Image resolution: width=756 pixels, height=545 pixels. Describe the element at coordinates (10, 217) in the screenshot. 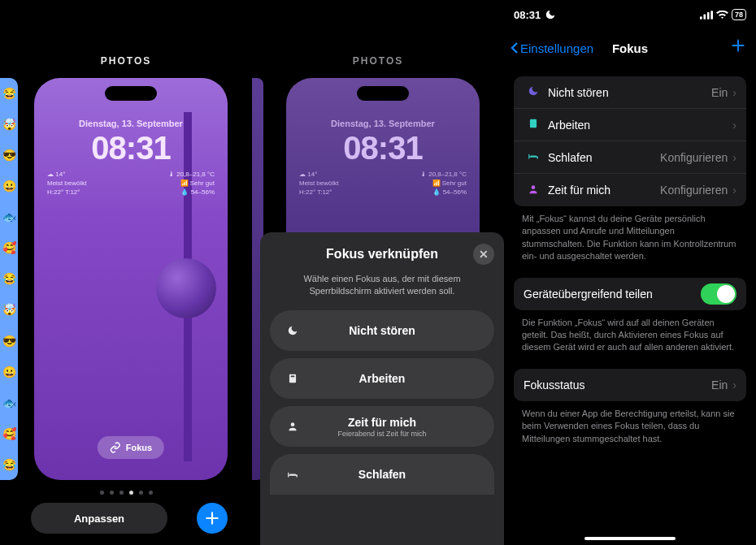

I see `emoji-item: 🐟` at that location.